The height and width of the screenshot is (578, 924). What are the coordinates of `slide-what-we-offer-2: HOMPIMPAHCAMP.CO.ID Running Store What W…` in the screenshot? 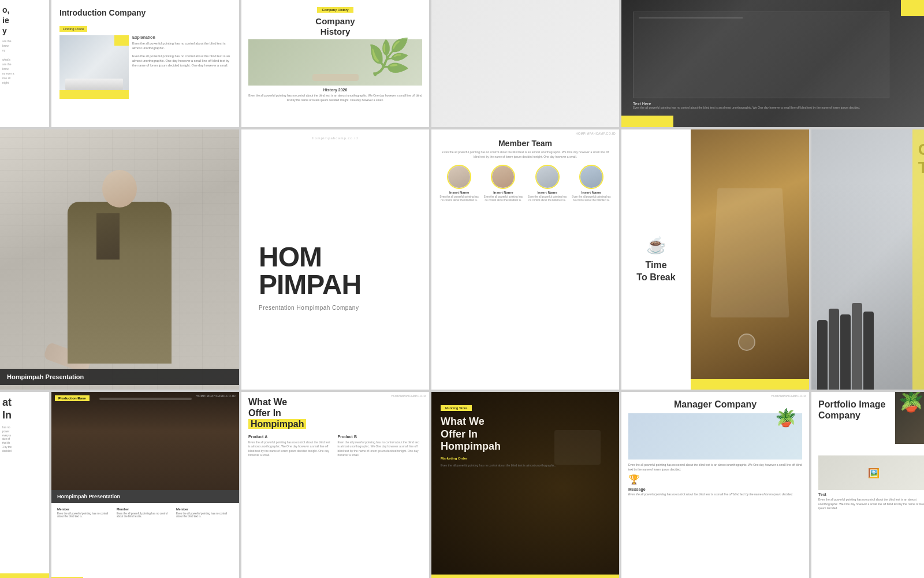 It's located at (526, 485).